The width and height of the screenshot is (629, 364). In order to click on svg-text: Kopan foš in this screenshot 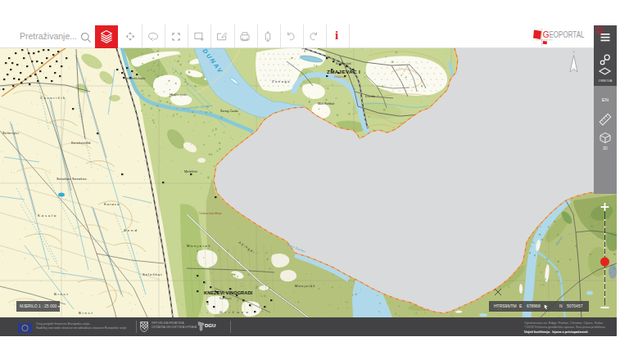, I will do `click(344, 64)`.